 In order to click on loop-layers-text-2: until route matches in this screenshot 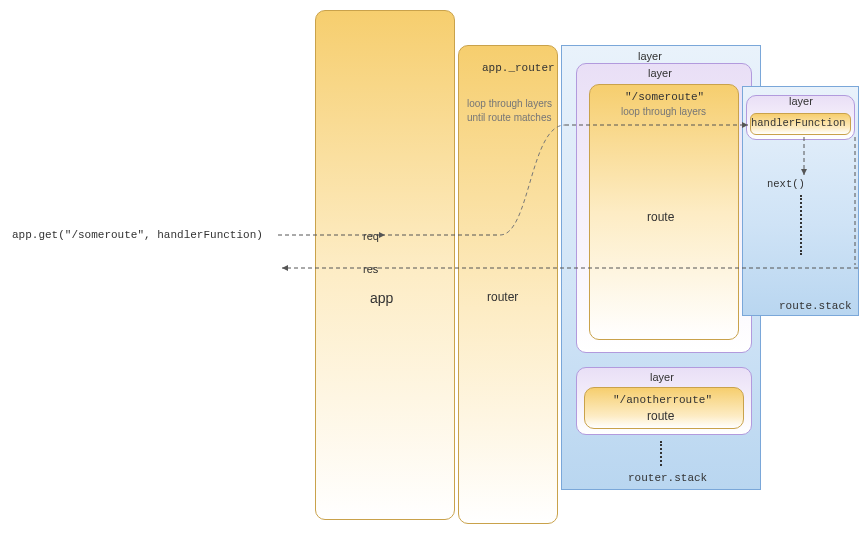, I will do `click(510, 118)`.